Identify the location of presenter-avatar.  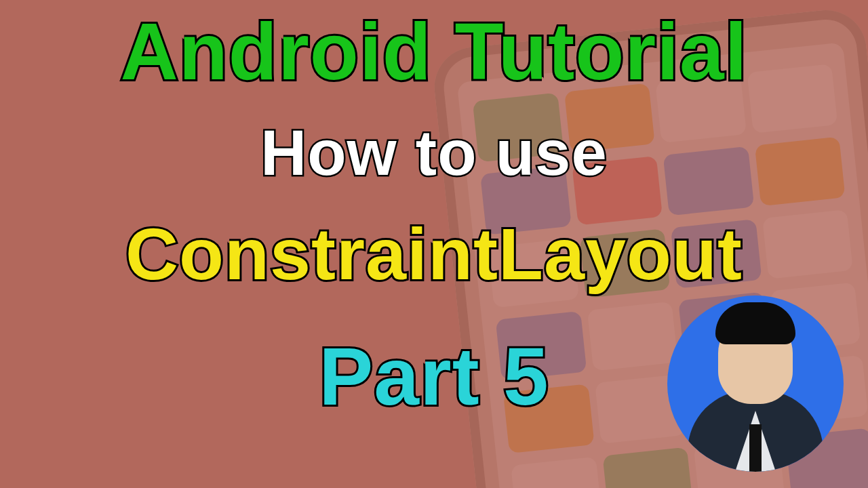
(755, 384).